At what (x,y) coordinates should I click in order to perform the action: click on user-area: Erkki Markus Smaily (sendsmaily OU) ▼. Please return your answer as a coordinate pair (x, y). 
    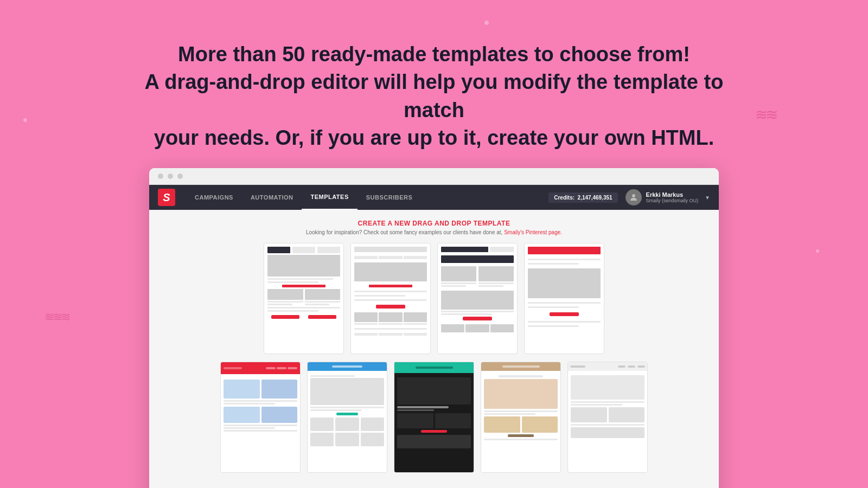
    Looking at the image, I should click on (668, 197).